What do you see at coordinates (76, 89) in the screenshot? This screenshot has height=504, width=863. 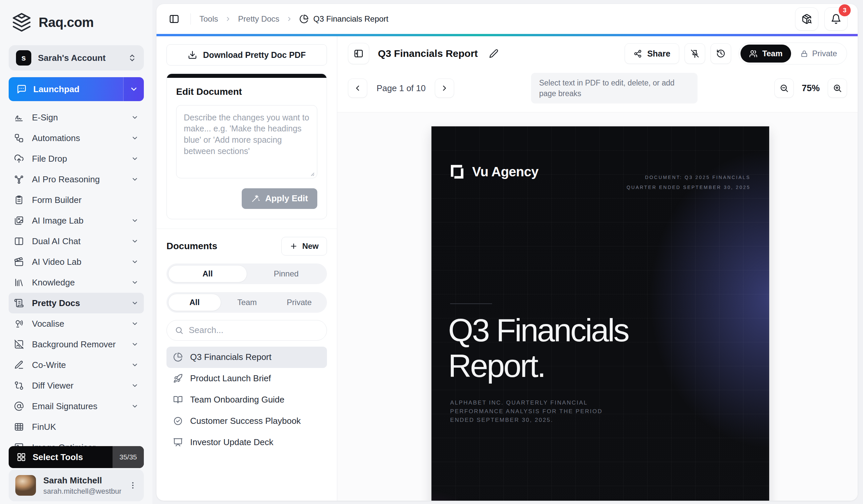 I see `launchpad-button: Launchpad` at bounding box center [76, 89].